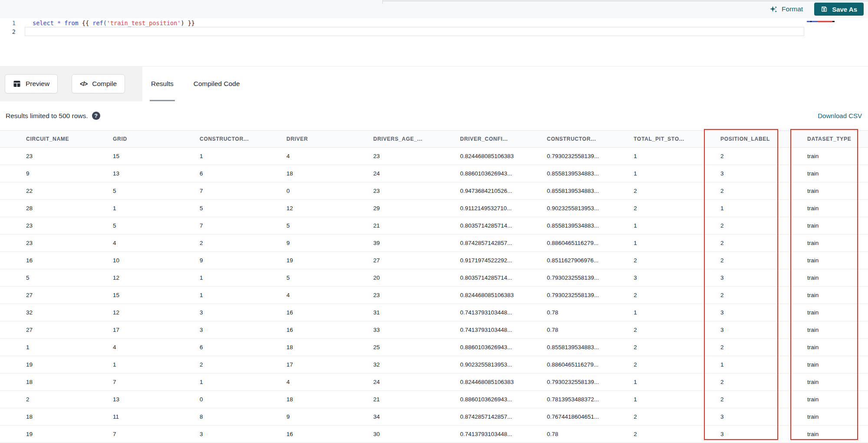  Describe the element at coordinates (434, 400) in the screenshot. I see `table-row: 213018210.8860103626943...0.781395348837…` at that location.